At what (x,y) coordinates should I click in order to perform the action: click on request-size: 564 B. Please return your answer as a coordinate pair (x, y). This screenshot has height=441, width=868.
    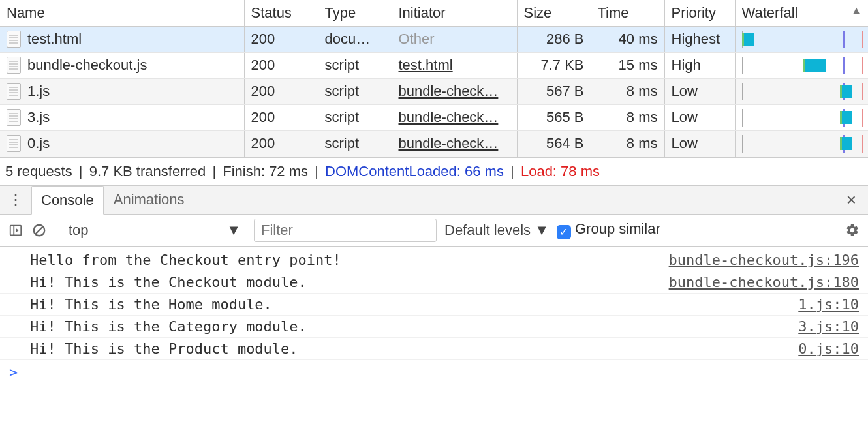
    Looking at the image, I should click on (553, 144).